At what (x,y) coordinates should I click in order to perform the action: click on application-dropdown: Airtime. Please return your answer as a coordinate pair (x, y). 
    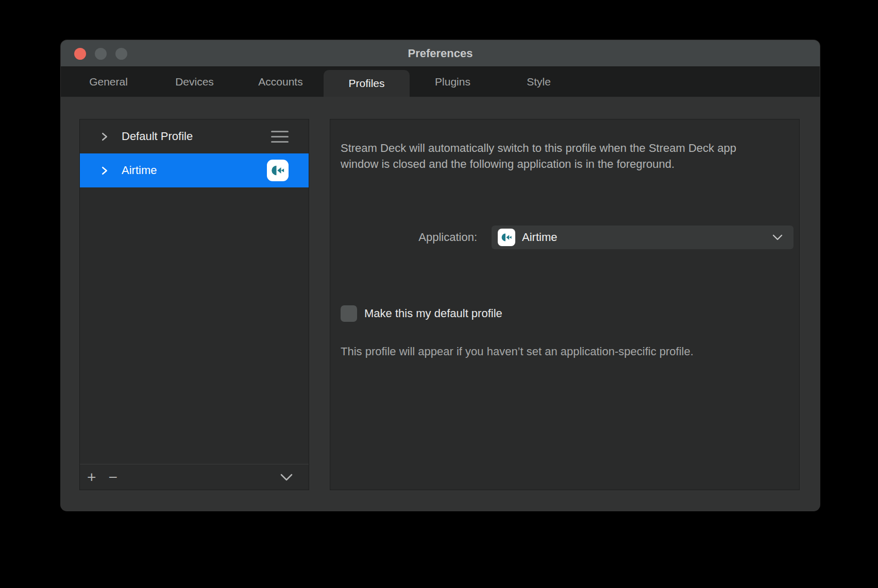
    Looking at the image, I should click on (643, 237).